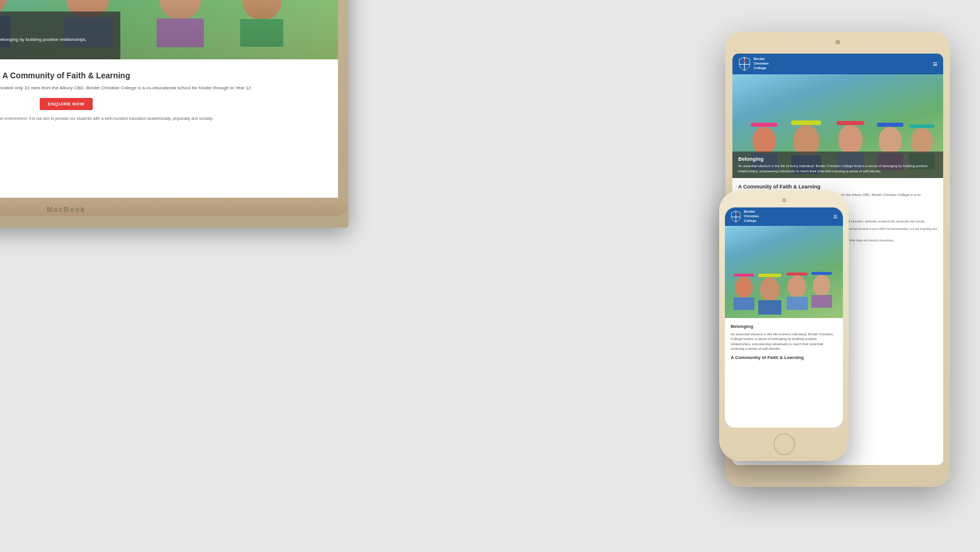 The image size is (980, 552). I want to click on laptop-base: MacBook, so click(174, 207).